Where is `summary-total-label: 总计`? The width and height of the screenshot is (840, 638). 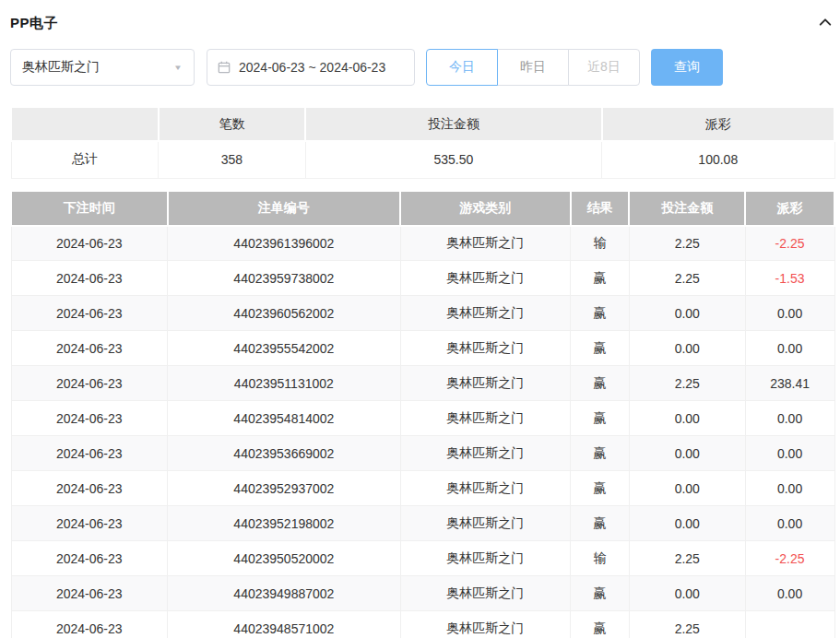 summary-total-label: 总计 is located at coordinates (85, 160).